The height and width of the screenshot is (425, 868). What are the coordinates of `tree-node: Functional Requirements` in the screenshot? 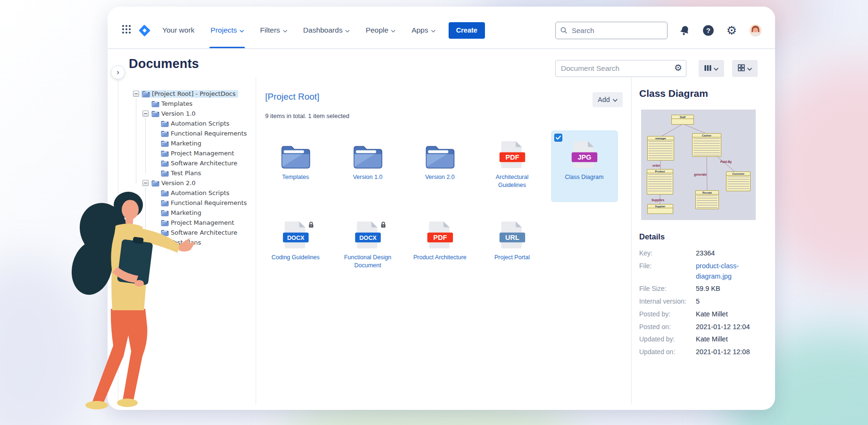 It's located at (205, 134).